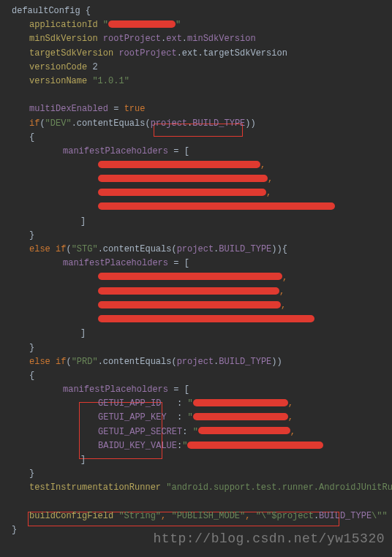  Describe the element at coordinates (202, 488) in the screenshot. I see `line-tir: testInstrumentationRunner "android.suppo…` at that location.